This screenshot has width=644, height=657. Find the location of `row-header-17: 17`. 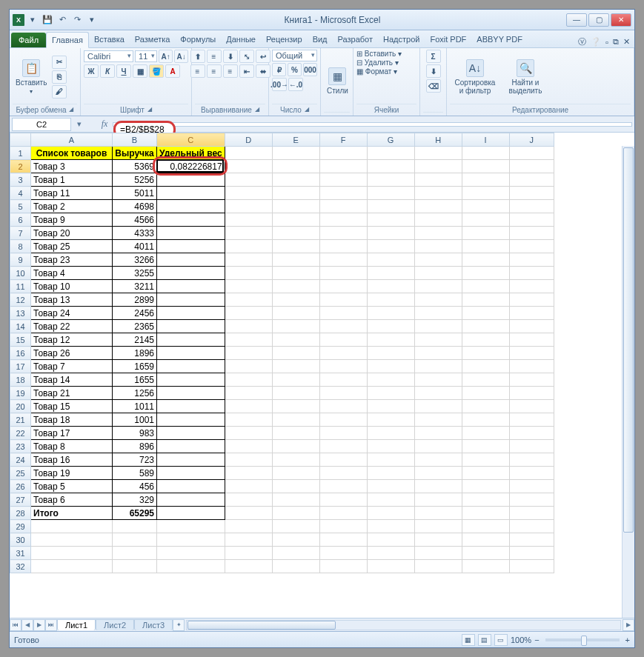

row-header-17: 17 is located at coordinates (21, 367).